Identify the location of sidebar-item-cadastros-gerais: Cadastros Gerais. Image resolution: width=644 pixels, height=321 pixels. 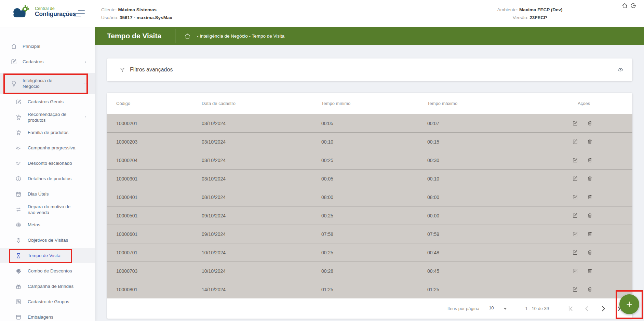
(48, 102).